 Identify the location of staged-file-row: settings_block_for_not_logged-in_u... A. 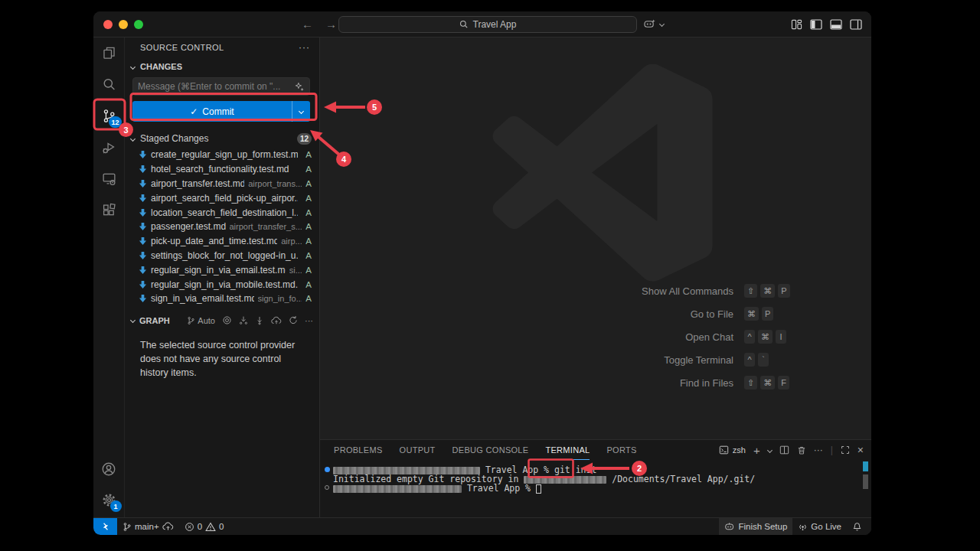
(222, 256).